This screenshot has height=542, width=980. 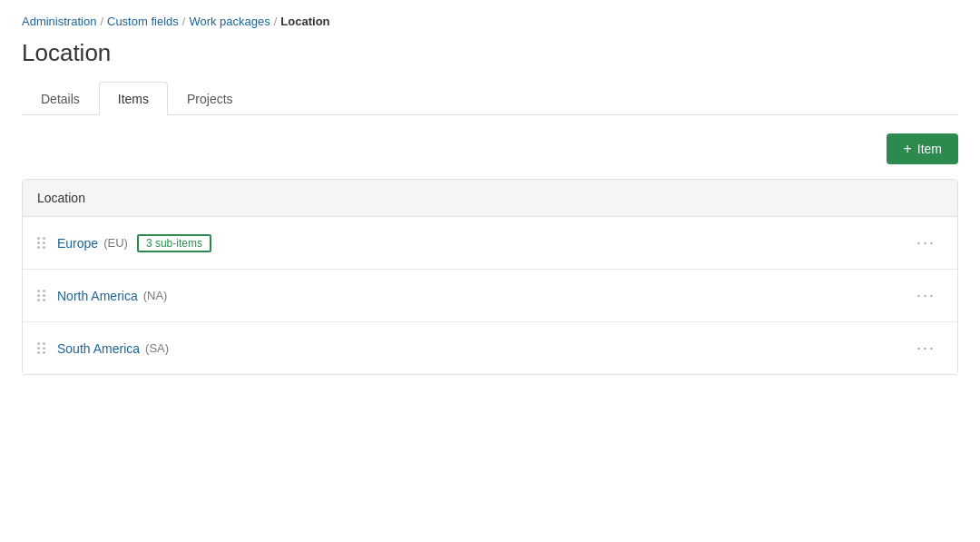 What do you see at coordinates (929, 149) in the screenshot?
I see `add-item-label: Item` at bounding box center [929, 149].